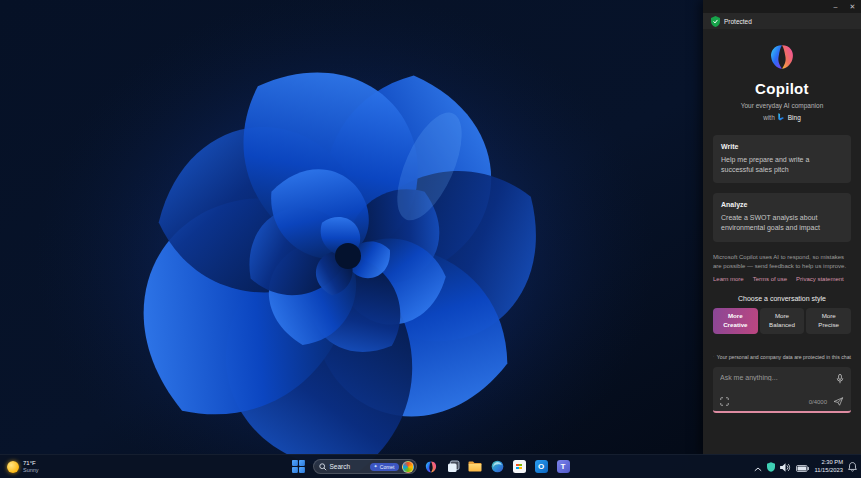 The image size is (861, 478). I want to click on style-option-line: Balanced, so click(782, 326).